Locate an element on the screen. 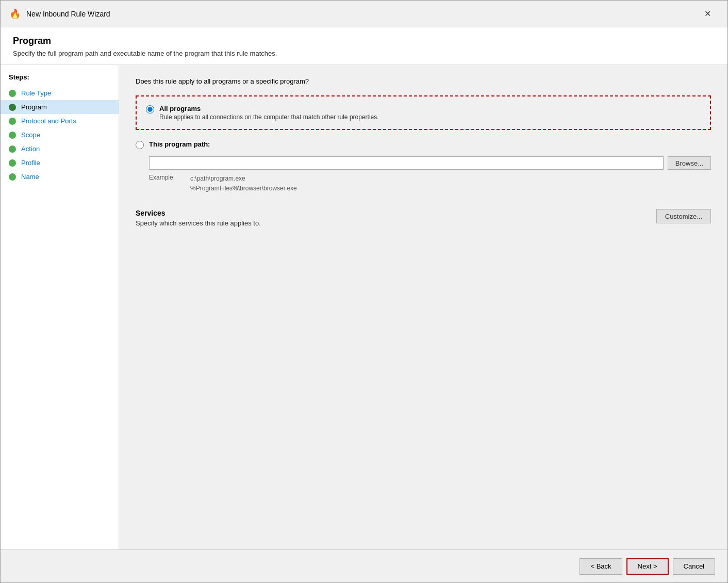  title-bar-left: 🔥 New Inbound Rule Wizard is located at coordinates (60, 14).